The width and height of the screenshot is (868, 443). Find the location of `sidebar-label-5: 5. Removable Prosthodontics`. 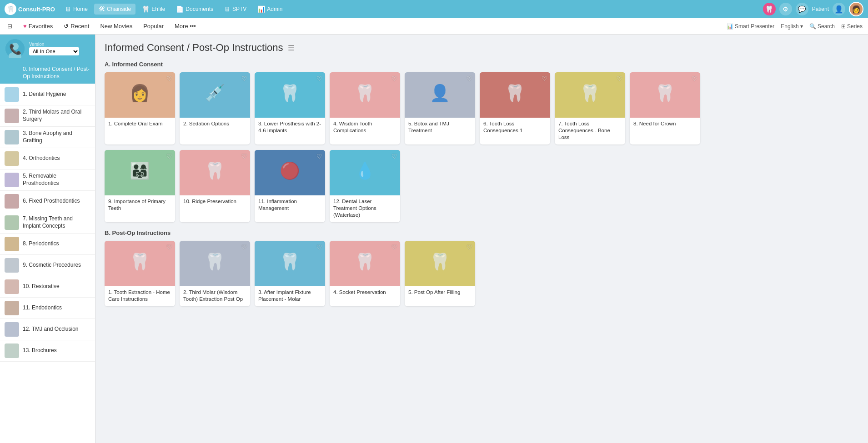

sidebar-label-5: 5. Removable Prosthodontics is located at coordinates (56, 180).